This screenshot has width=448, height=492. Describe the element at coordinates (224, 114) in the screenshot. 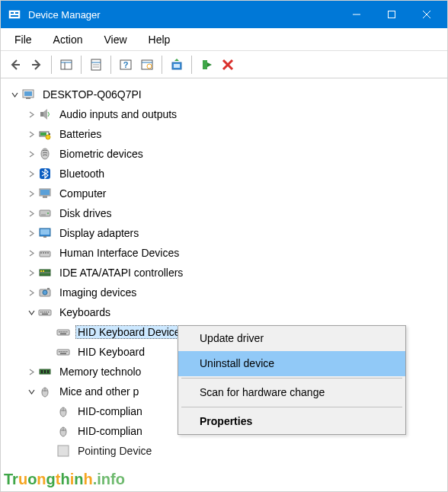

I see `tree-category: Audio inputs and outputs` at that location.